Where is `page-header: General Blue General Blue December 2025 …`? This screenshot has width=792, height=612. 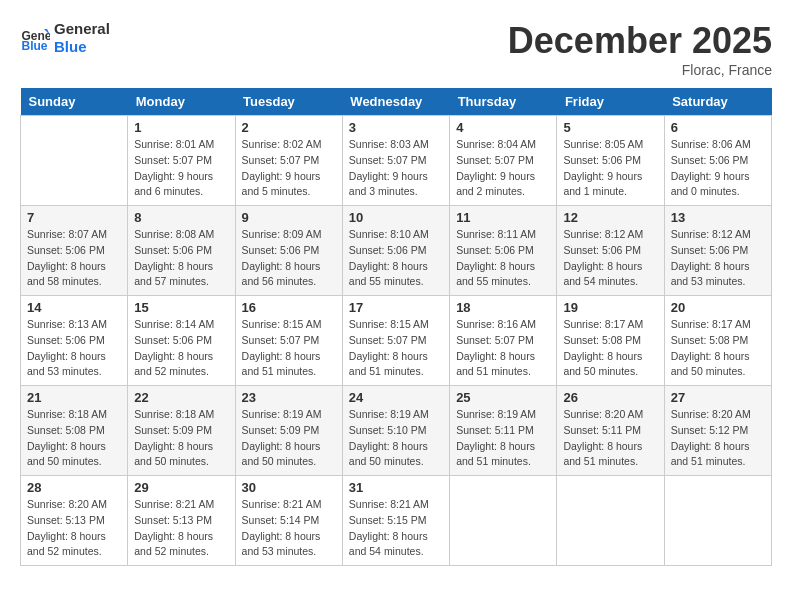 page-header: General Blue General Blue December 2025 … is located at coordinates (396, 49).